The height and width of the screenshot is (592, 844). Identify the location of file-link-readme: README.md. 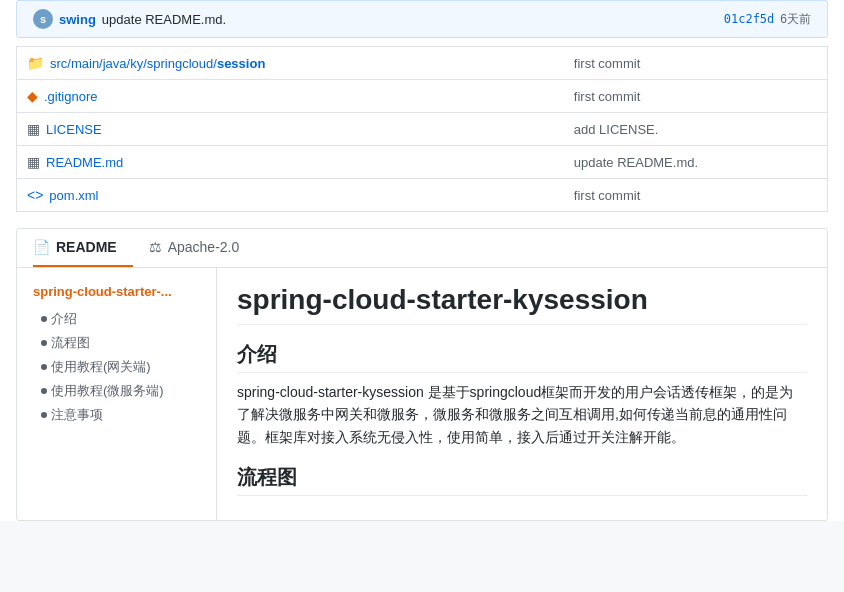
(84, 162).